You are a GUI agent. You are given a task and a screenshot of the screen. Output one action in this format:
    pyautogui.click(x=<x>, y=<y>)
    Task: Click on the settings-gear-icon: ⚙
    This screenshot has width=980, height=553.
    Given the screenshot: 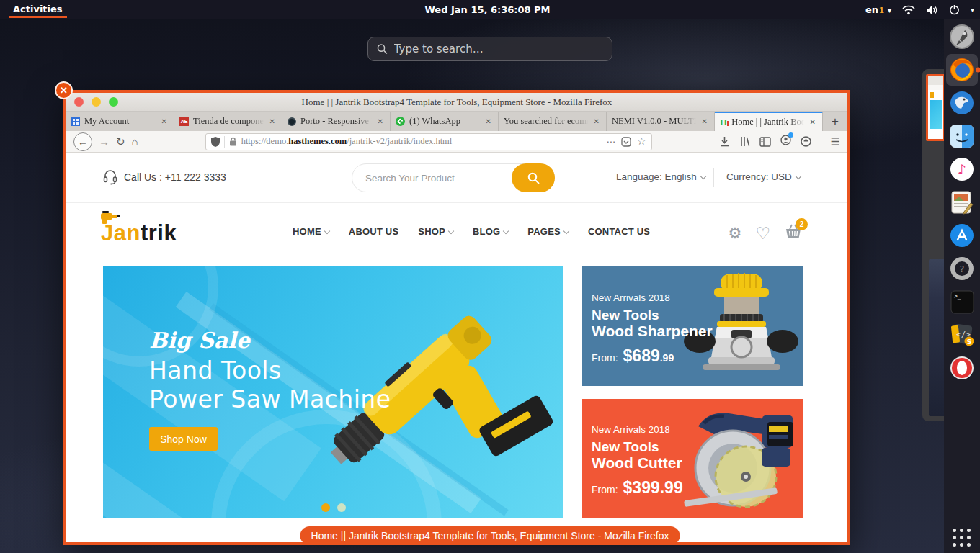 What is the action you would take?
    pyautogui.click(x=735, y=233)
    